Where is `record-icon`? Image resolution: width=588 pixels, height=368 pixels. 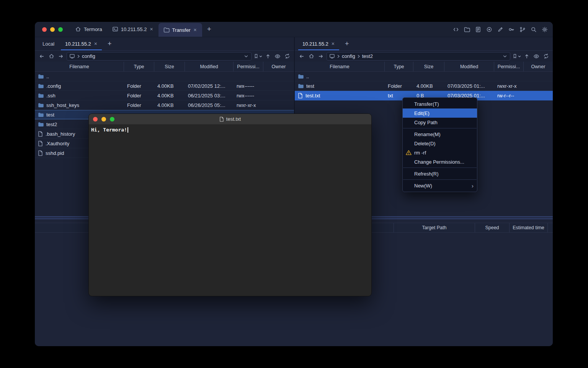
record-icon is located at coordinates (489, 30).